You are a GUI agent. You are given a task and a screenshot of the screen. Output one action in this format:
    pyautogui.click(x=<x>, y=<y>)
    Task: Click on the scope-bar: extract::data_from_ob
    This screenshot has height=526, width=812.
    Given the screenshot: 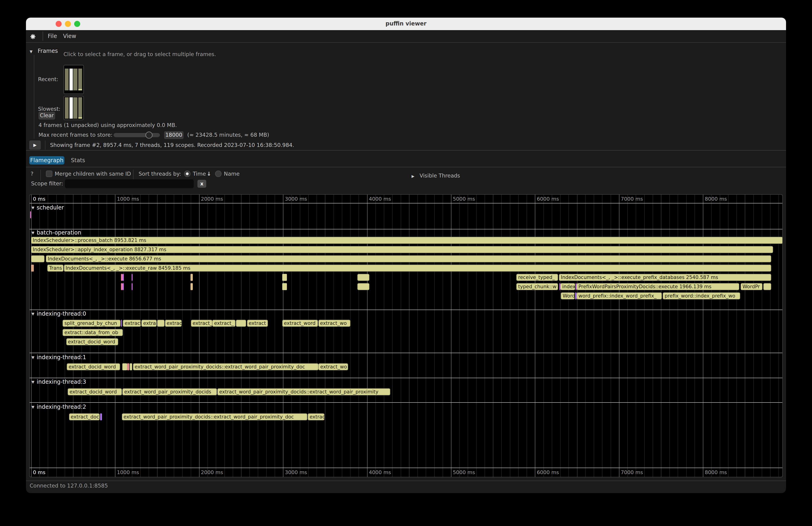 What is the action you would take?
    pyautogui.click(x=92, y=333)
    